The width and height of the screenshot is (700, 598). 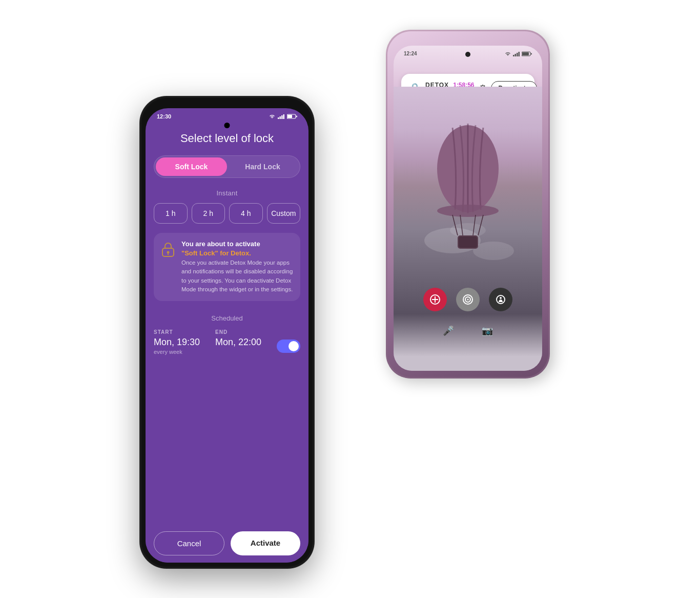 I want to click on balloon-scene, so click(x=468, y=194).